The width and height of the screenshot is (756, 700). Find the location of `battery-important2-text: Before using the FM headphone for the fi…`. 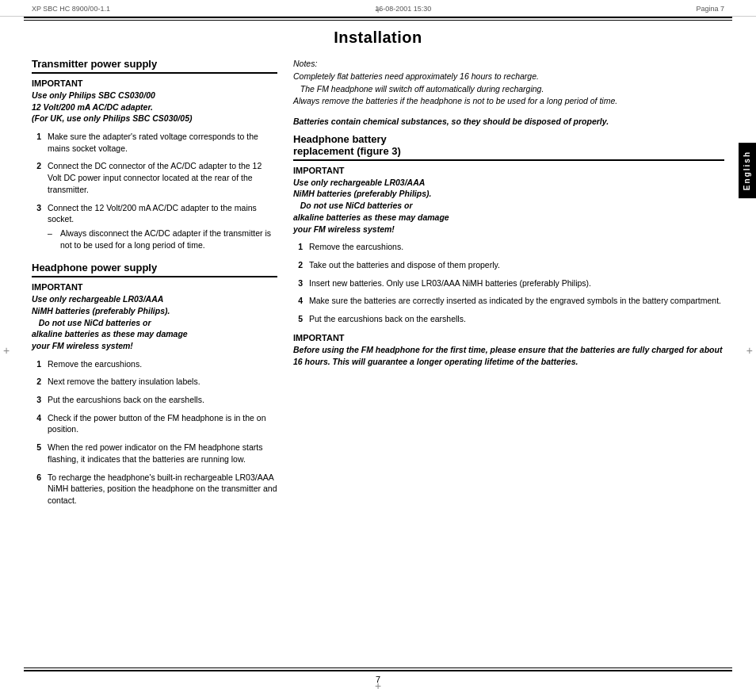

battery-important2-text: Before using the FM headphone for the fi… is located at coordinates (509, 357).